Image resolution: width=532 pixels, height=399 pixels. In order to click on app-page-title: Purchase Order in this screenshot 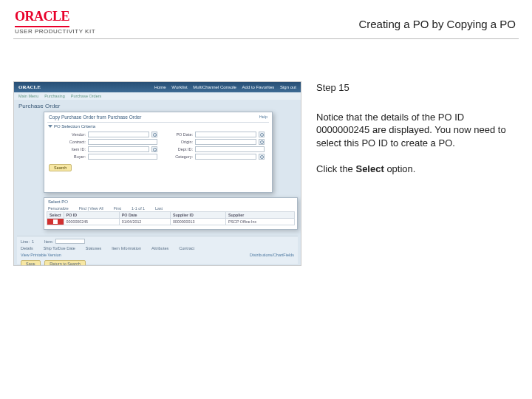, I will do `click(157, 106)`.